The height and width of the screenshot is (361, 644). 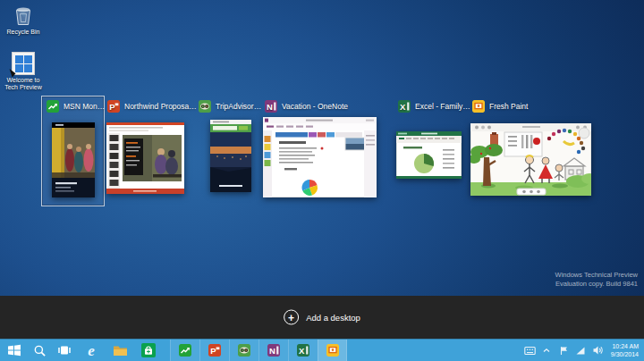 What do you see at coordinates (274, 350) in the screenshot?
I see `taskbar-onenote-button: N` at bounding box center [274, 350].